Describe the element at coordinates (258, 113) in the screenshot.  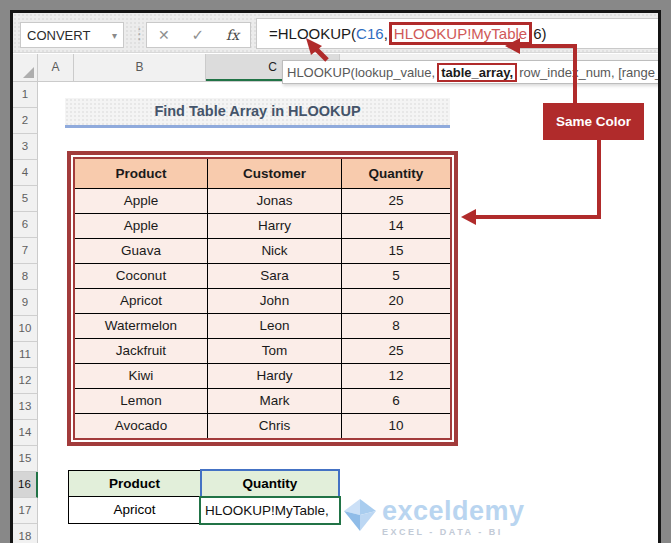
I see `page-title: Find Table Array in HLOOKUP` at that location.